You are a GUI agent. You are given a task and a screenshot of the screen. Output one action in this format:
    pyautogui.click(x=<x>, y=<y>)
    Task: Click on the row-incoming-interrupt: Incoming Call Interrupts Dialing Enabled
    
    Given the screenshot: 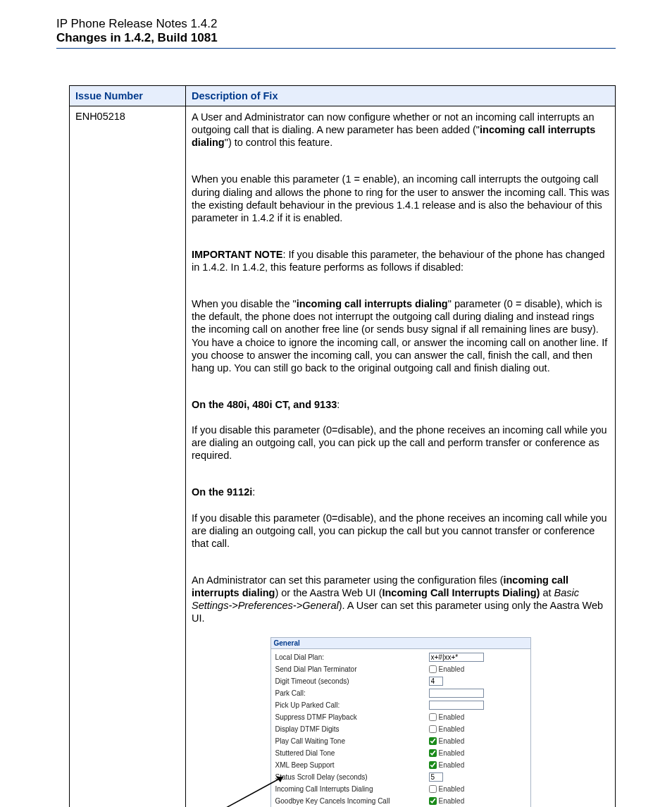 What is the action you would take?
    pyautogui.click(x=401, y=789)
    